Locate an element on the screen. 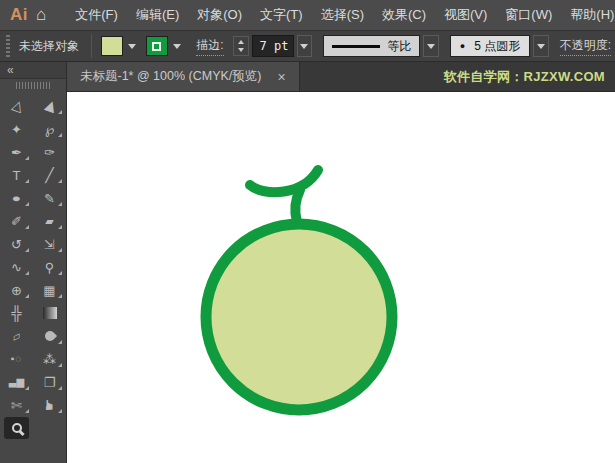  blend-tool: ▪◌ is located at coordinates (16, 359).